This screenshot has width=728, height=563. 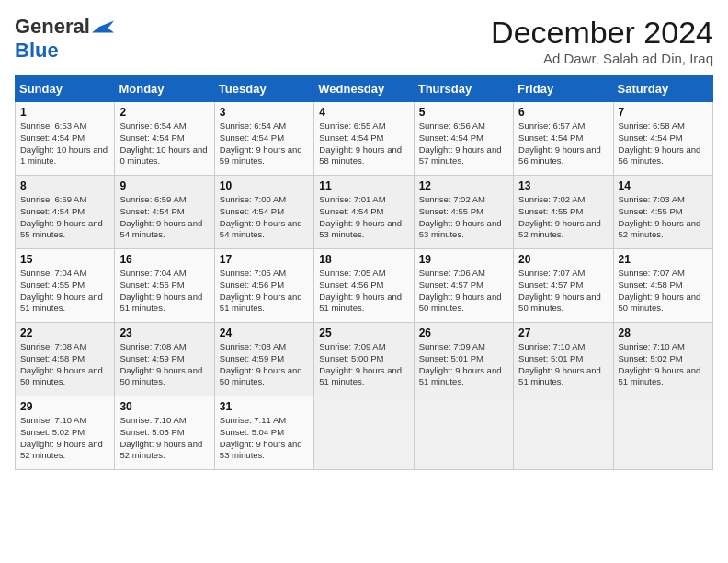 What do you see at coordinates (64, 144) in the screenshot?
I see `cell-daylight-info: Sunrise: 6:53 AM Sunset: 4:54 PM Dayligh…` at bounding box center [64, 144].